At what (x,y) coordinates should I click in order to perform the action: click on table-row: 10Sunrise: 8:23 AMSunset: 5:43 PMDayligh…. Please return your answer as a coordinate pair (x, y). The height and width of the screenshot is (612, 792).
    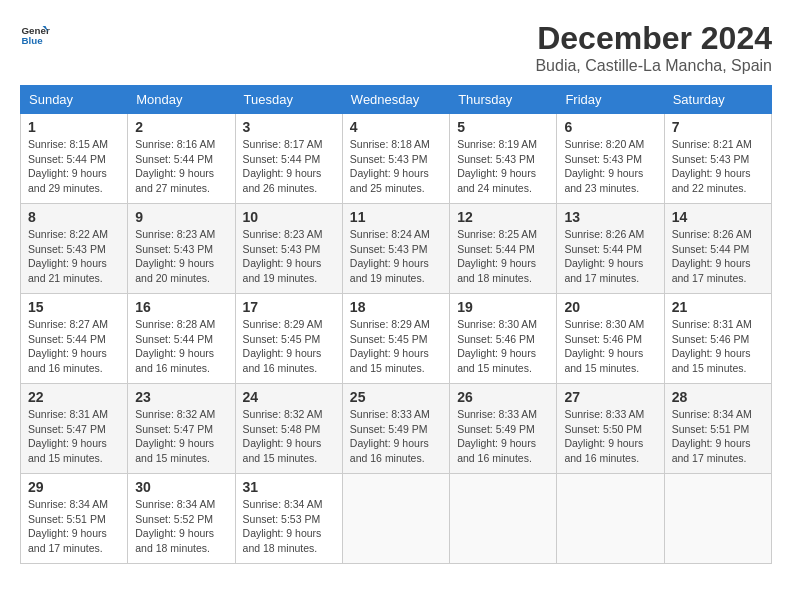
    Looking at the image, I should click on (288, 249).